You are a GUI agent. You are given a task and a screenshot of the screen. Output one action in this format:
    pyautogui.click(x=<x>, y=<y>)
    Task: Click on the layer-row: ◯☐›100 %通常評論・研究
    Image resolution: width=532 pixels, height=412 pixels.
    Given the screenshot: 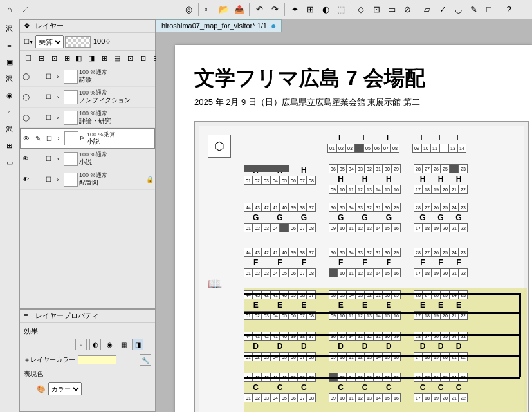 What is the action you would take?
    pyautogui.click(x=87, y=118)
    